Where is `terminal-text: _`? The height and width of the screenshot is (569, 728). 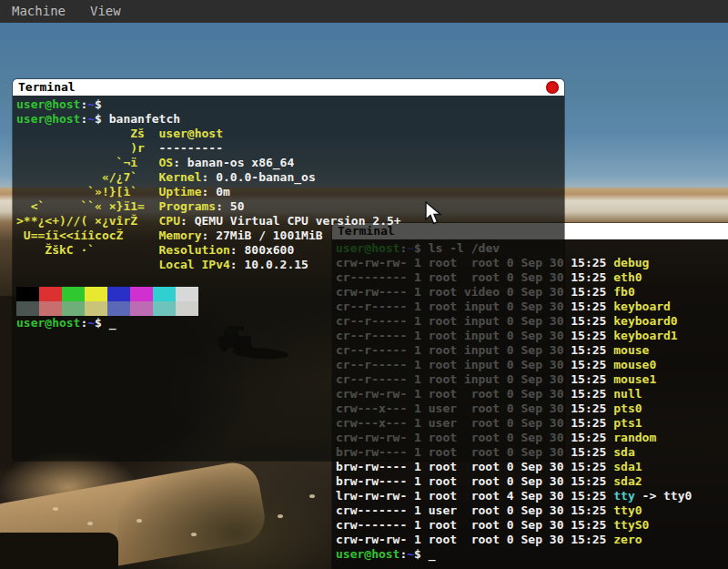
terminal-text: _ is located at coordinates (432, 554).